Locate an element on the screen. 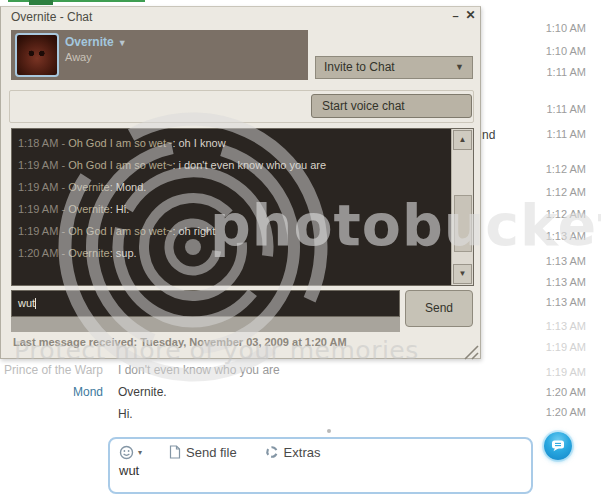  chevron-down-icon: ▾ is located at coordinates (140, 452).